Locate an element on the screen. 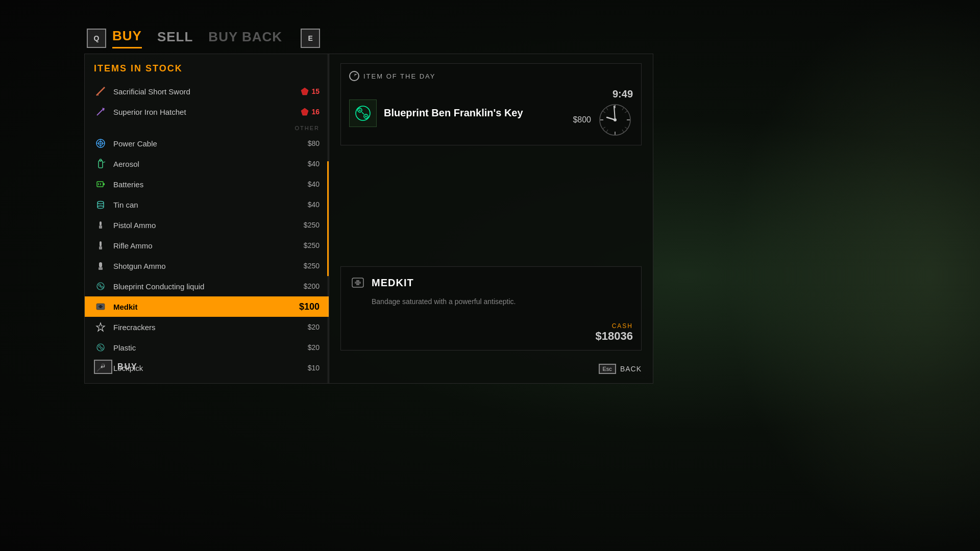  item-name-firecrackers: Firecrackers is located at coordinates (210, 328).